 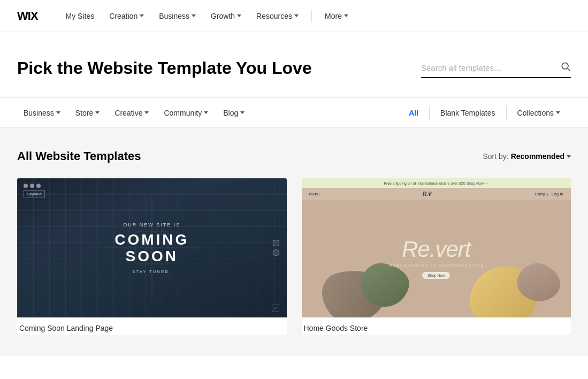 I want to click on filter-all: All, so click(x=414, y=113).